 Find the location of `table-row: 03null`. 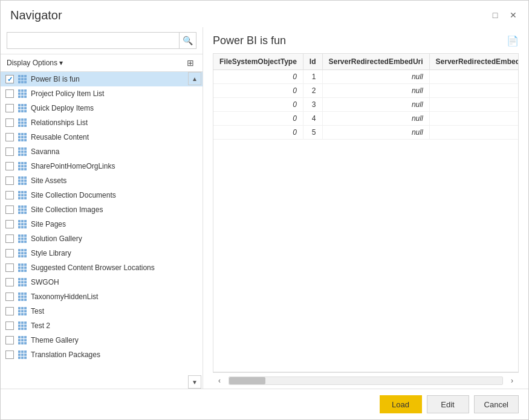

table-row: 03null is located at coordinates (366, 105).